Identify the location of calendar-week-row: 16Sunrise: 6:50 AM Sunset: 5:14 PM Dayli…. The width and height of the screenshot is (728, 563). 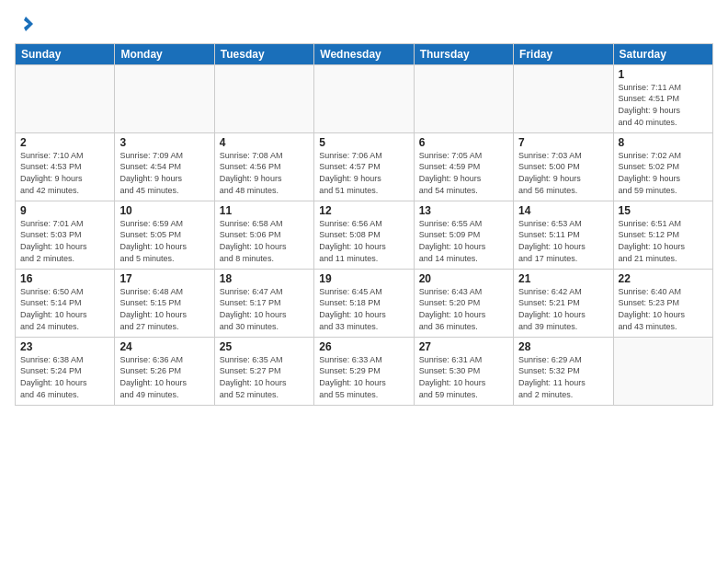
(364, 303).